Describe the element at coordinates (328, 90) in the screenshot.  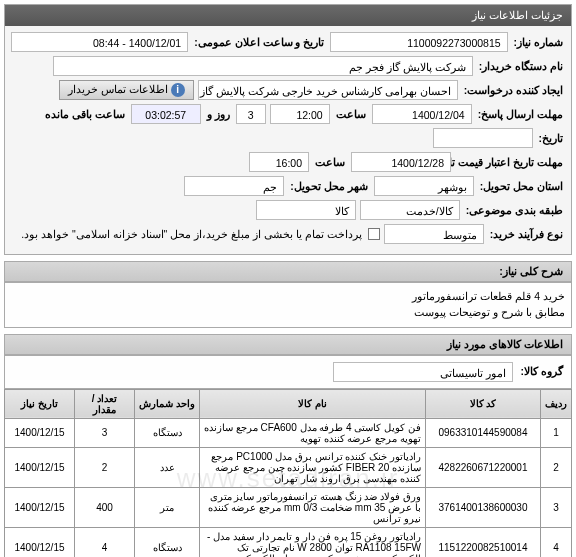
I see `requester-field: احسان بهرامی کارشناس خرید خارجی شرکت پال…` at that location.